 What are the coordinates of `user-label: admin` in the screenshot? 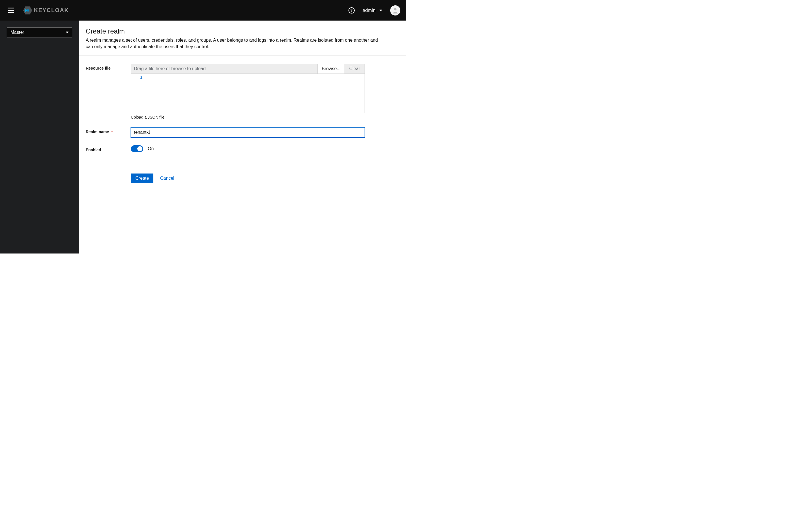 It's located at (369, 10).